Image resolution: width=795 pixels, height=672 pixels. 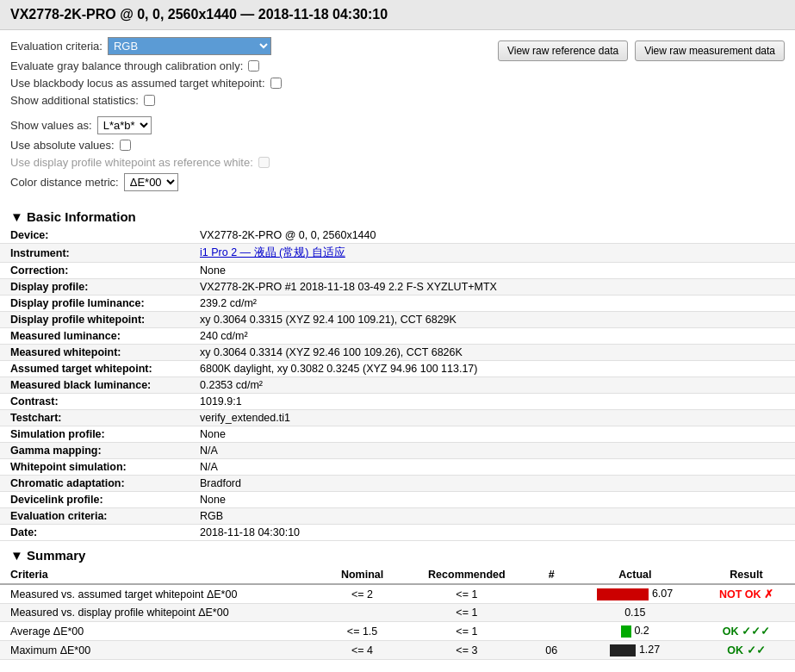 I want to click on info-label: Testchart:, so click(x=95, y=419).